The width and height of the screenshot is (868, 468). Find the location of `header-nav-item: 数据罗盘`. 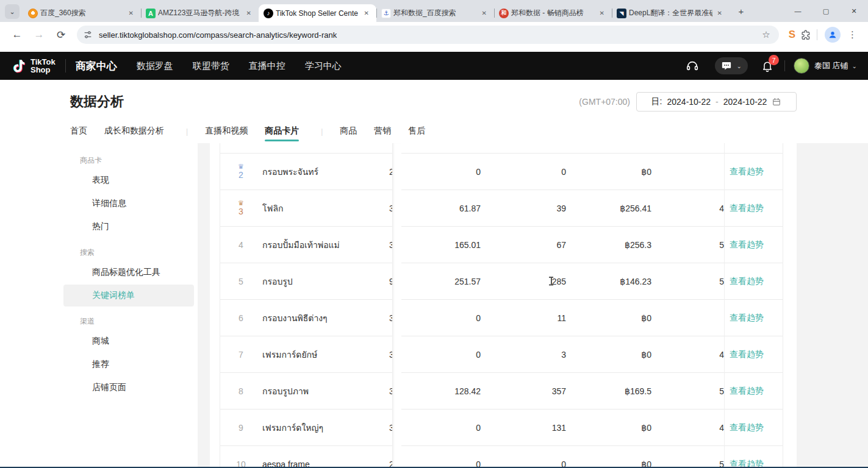

header-nav-item: 数据罗盘 is located at coordinates (155, 66).